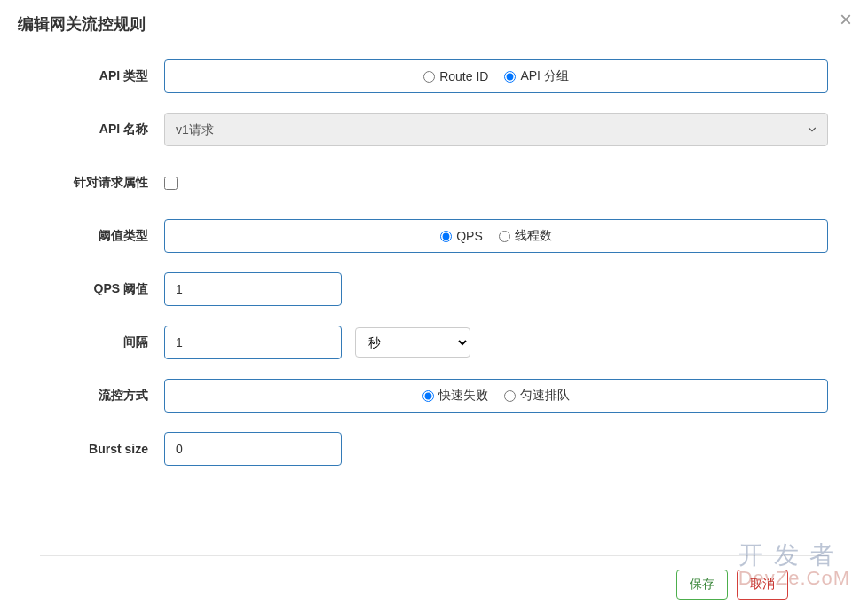 This screenshot has width=868, height=613. Describe the element at coordinates (253, 289) in the screenshot. I see `input-qps-threshold` at that location.